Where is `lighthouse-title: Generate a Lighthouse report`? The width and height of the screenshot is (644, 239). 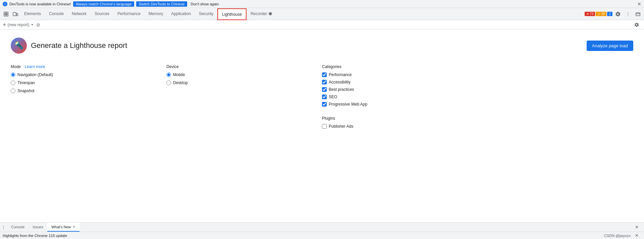 lighthouse-title: Generate a Lighthouse report is located at coordinates (79, 46).